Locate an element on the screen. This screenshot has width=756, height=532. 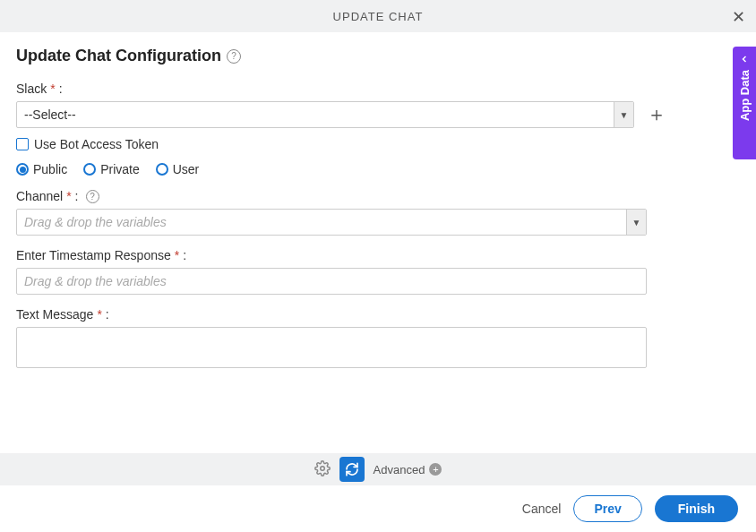
use-bot-label: Use Bot Access Token is located at coordinates (97, 144).